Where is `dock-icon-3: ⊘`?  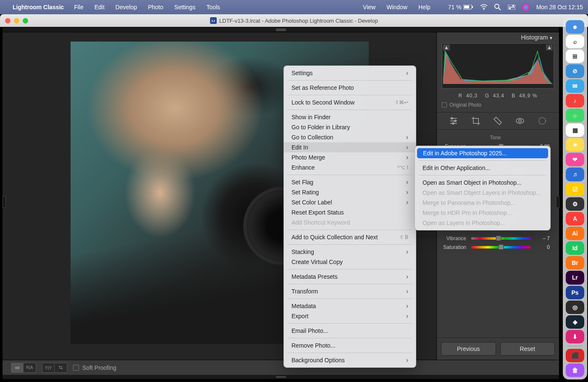
dock-icon-3: ⊘ is located at coordinates (575, 71).